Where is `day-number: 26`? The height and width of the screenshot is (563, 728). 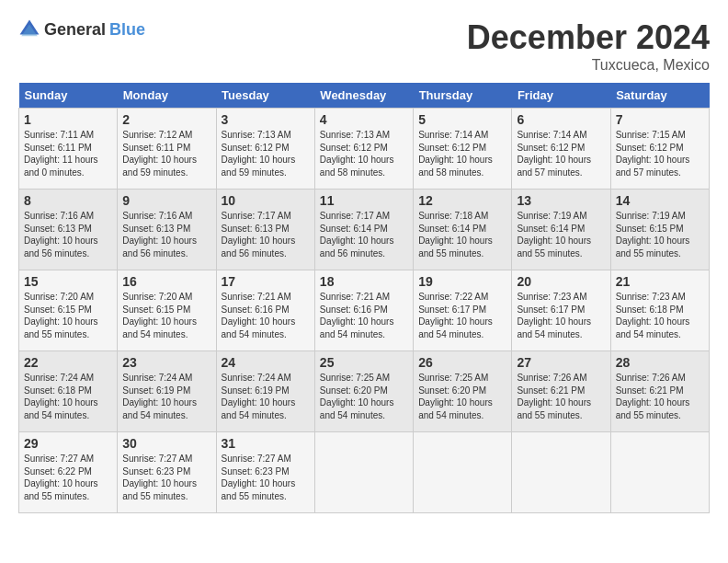
day-number: 26 is located at coordinates (462, 362).